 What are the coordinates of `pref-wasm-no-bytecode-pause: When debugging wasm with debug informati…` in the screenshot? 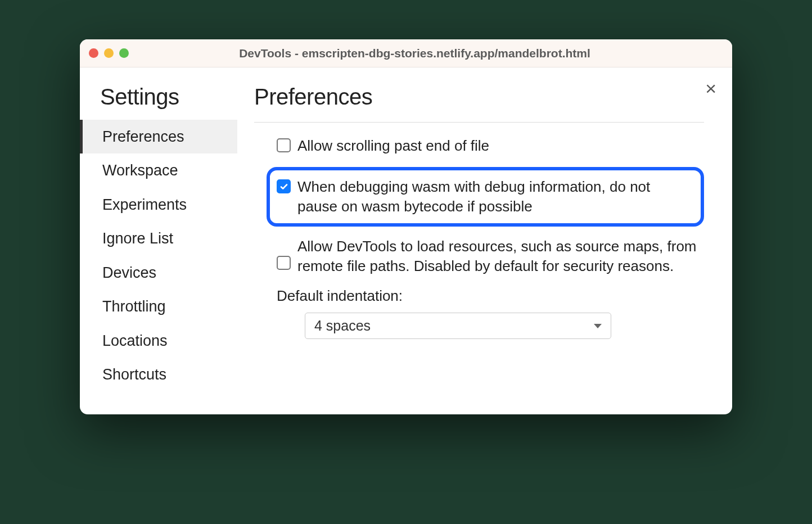 It's located at (485, 197).